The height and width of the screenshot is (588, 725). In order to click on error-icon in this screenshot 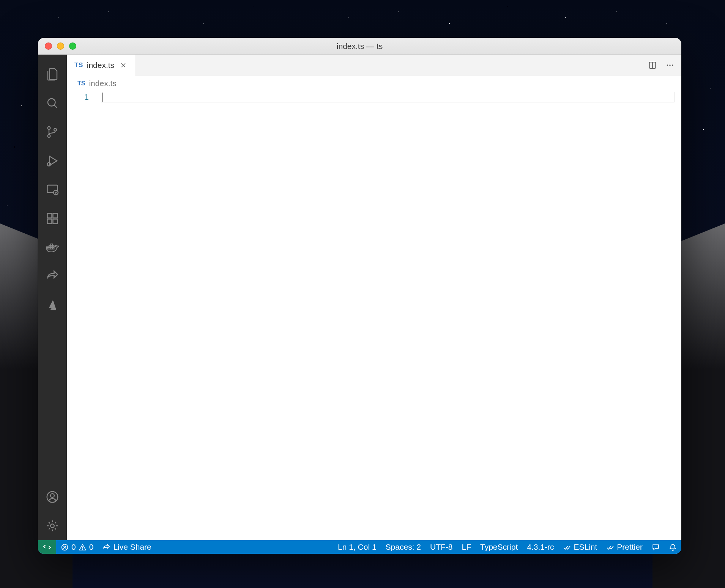, I will do `click(65, 547)`.